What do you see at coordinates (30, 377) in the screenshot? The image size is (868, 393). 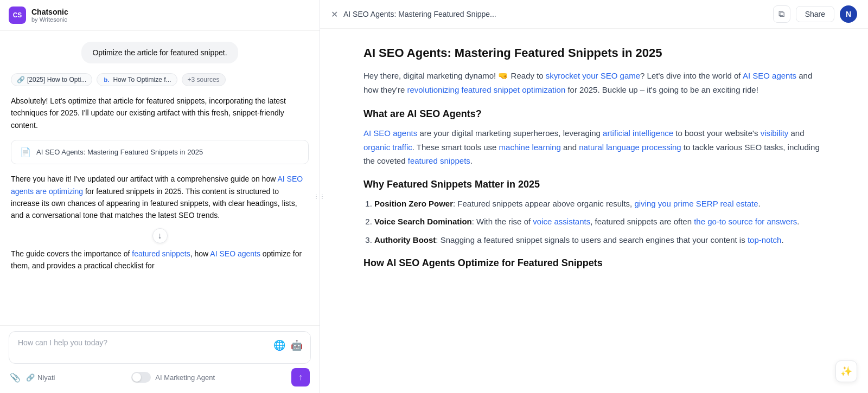 I see `link-small-icon: 🔗` at bounding box center [30, 377].